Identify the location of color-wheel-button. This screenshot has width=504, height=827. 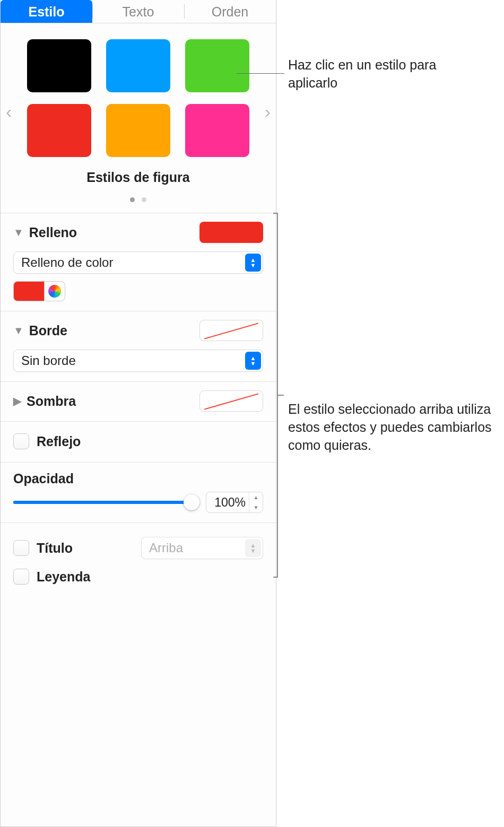
(55, 291).